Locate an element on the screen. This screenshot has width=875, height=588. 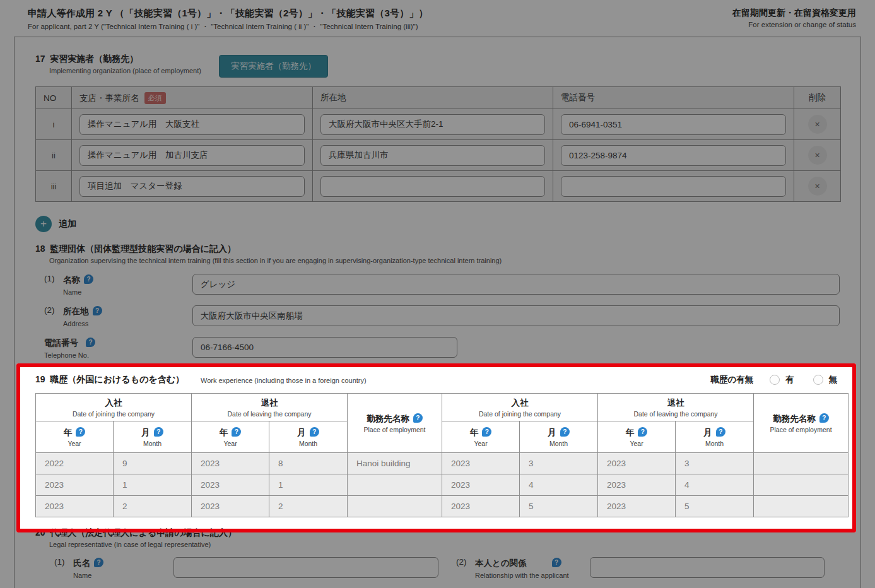
leave-month-cell: 2 is located at coordinates (308, 507).